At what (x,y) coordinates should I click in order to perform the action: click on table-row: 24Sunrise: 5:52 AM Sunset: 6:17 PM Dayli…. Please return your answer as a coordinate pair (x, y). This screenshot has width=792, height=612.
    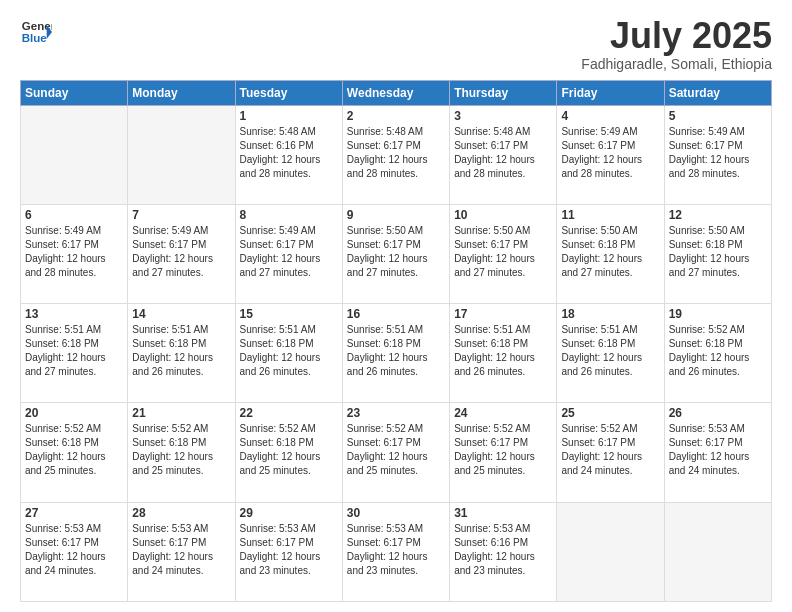
    Looking at the image, I should click on (504, 452).